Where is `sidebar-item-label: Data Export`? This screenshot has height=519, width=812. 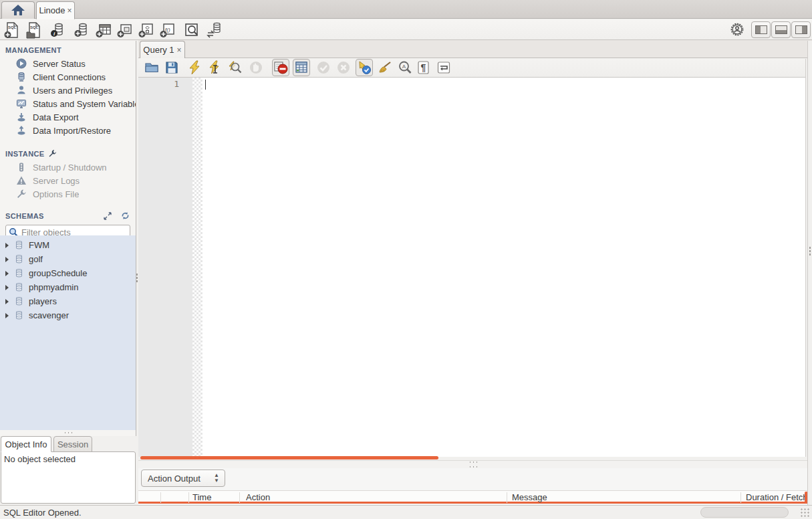 sidebar-item-label: Data Export is located at coordinates (56, 118).